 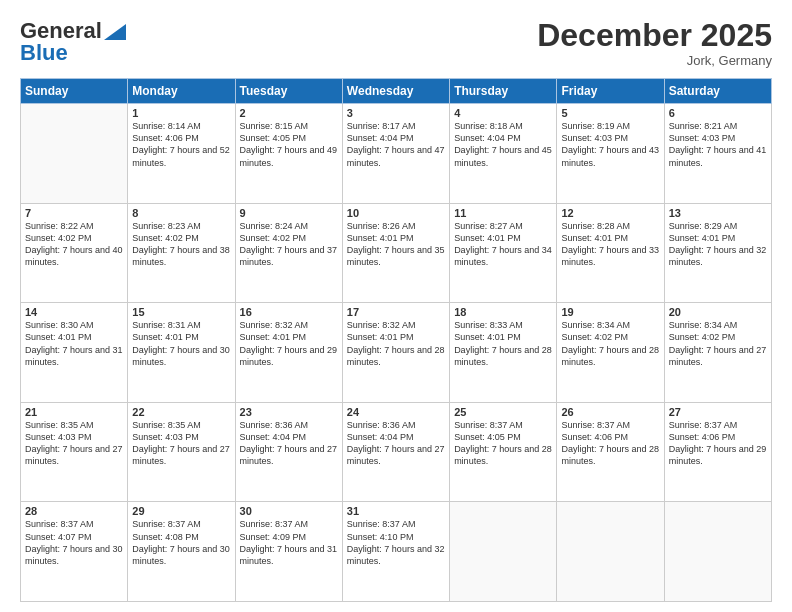 I want to click on day-number: 7, so click(x=74, y=213).